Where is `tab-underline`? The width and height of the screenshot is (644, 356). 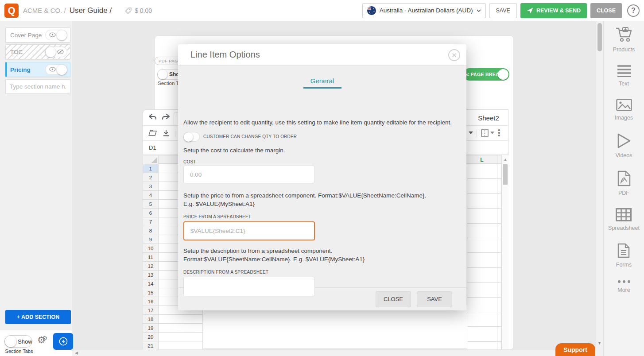 tab-underline is located at coordinates (322, 88).